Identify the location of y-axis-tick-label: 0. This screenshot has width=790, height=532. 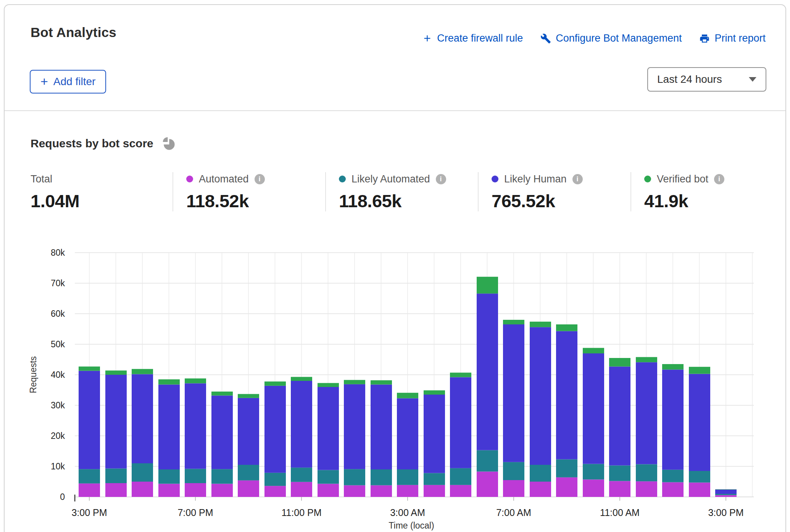
(63, 497).